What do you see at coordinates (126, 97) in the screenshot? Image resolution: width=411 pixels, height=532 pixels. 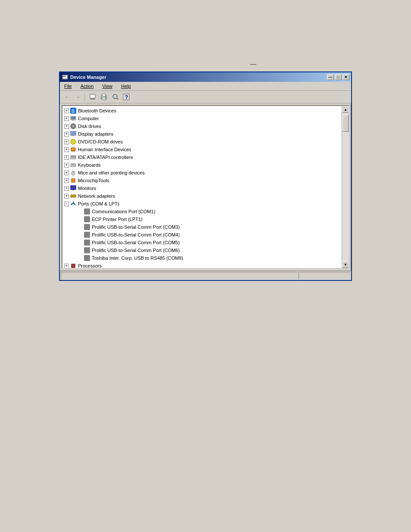 I see `help-button: ?` at bounding box center [126, 97].